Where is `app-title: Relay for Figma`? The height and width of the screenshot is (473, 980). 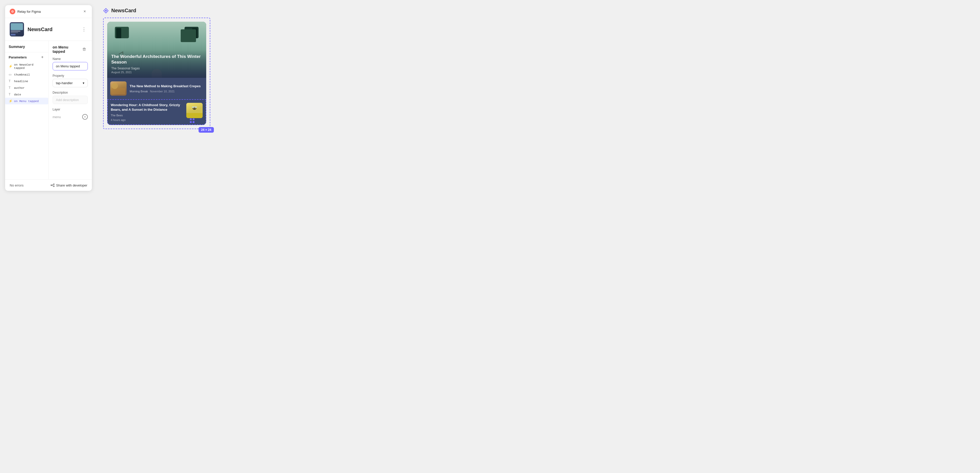
app-title: Relay for Figma is located at coordinates (29, 11).